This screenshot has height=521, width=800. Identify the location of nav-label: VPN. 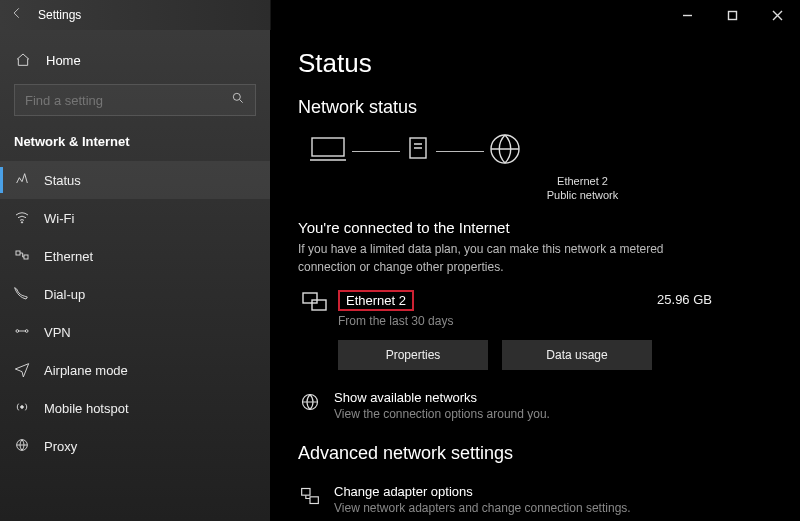
(58, 332).